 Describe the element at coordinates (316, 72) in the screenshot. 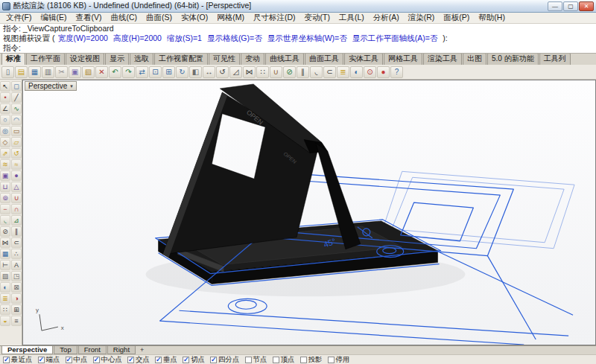

I see `toolbar-icon: ◟` at that location.